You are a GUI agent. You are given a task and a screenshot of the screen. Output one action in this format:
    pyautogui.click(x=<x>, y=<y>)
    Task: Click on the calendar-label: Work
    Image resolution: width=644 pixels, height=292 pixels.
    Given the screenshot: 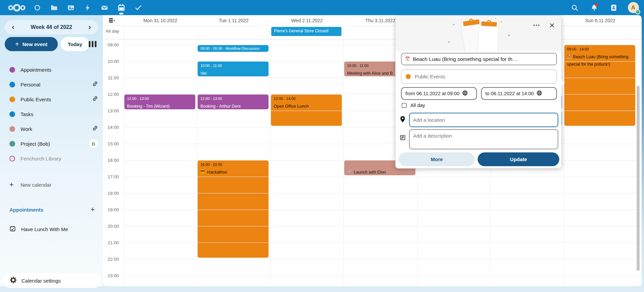 What is the action you would take?
    pyautogui.click(x=56, y=129)
    